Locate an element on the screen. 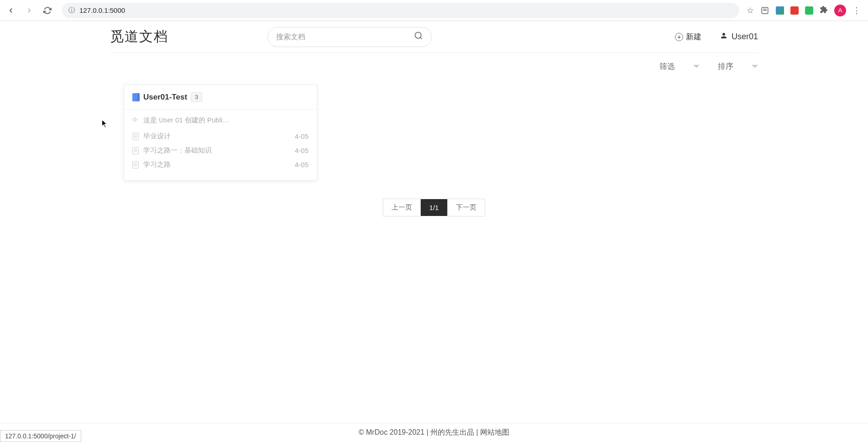 The height and width of the screenshot is (442, 868). username-label: User01 is located at coordinates (745, 37).